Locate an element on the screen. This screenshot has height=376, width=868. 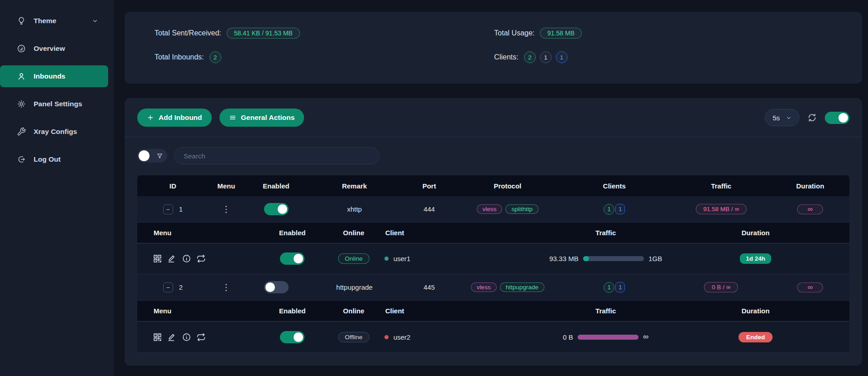
gear-icon is located at coordinates (21, 104).